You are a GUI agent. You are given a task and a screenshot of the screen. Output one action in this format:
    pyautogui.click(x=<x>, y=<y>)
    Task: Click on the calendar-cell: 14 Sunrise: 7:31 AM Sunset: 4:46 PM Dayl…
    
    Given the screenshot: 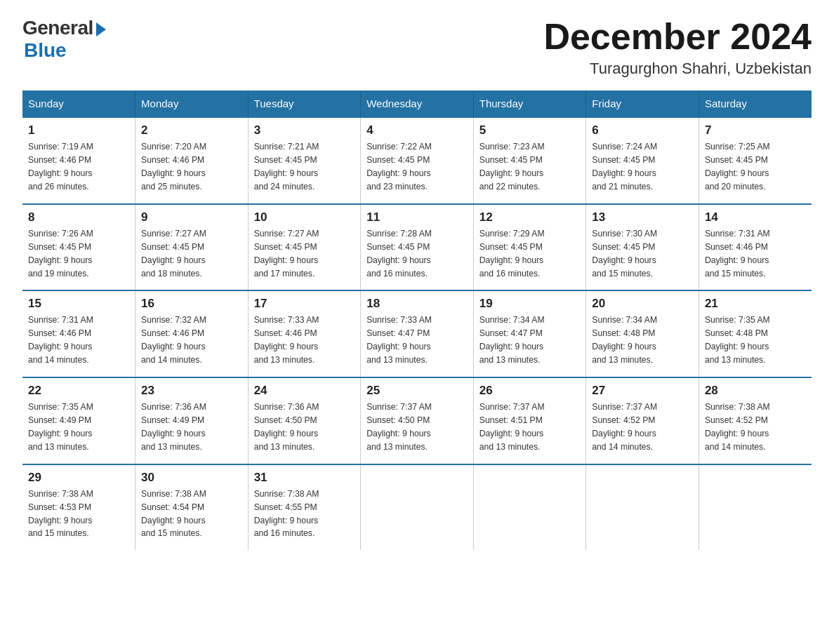 What is the action you would take?
    pyautogui.click(x=755, y=248)
    